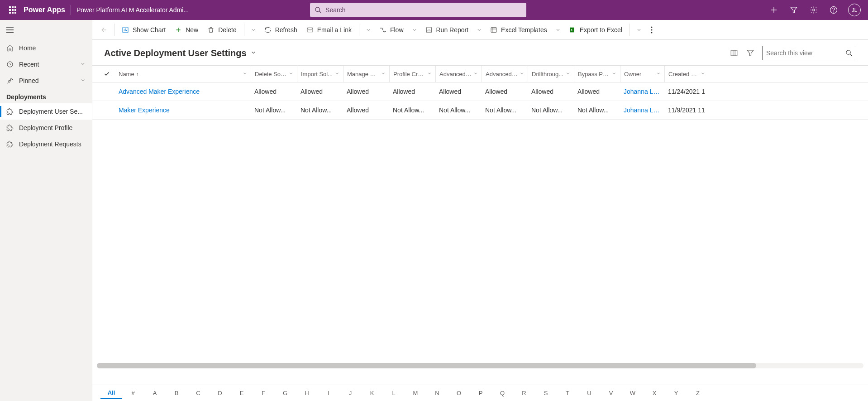 The width and height of the screenshot is (868, 401). Describe the element at coordinates (676, 393) in the screenshot. I see `alpha-item: Y` at that location.